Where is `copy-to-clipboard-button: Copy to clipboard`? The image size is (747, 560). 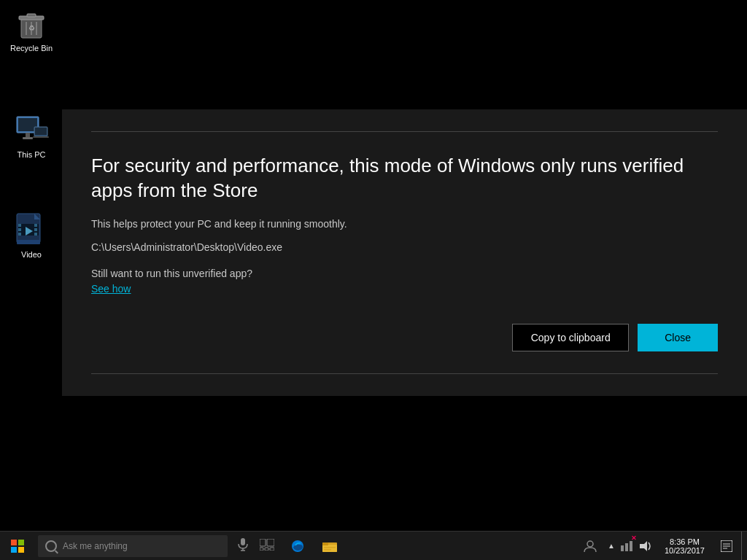 copy-to-clipboard-button: Copy to clipboard is located at coordinates (570, 338).